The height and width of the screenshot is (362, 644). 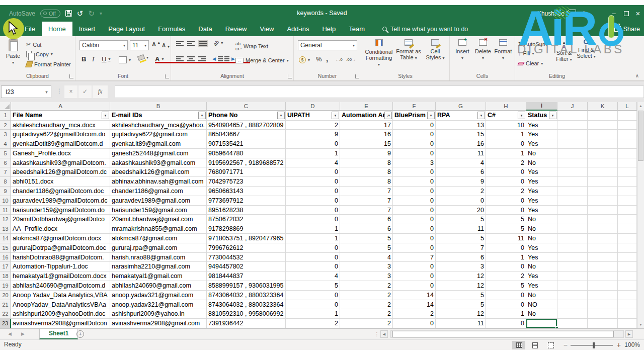 What do you see at coordinates (573, 266) in the screenshot?
I see `cell-J17` at bounding box center [573, 266].